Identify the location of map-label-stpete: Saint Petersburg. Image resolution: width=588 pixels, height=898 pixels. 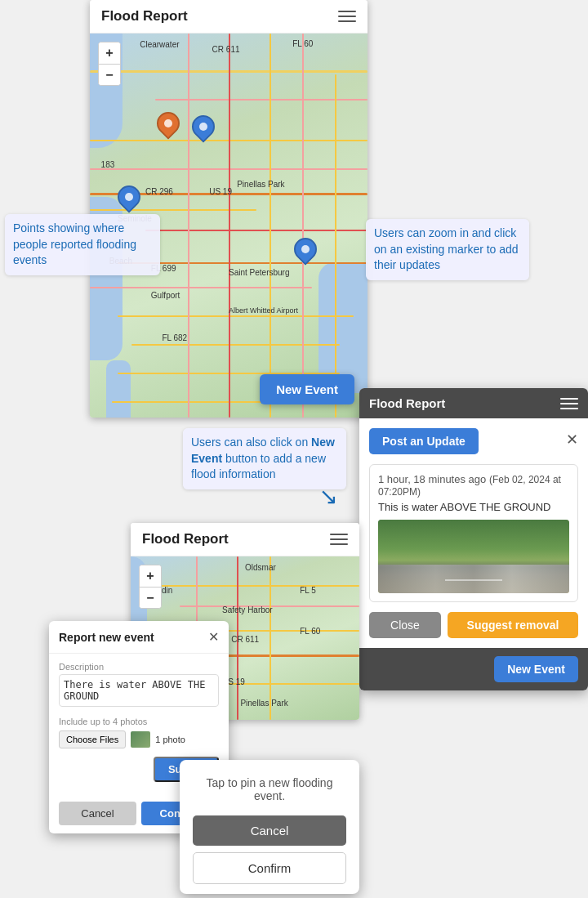
(260, 273).